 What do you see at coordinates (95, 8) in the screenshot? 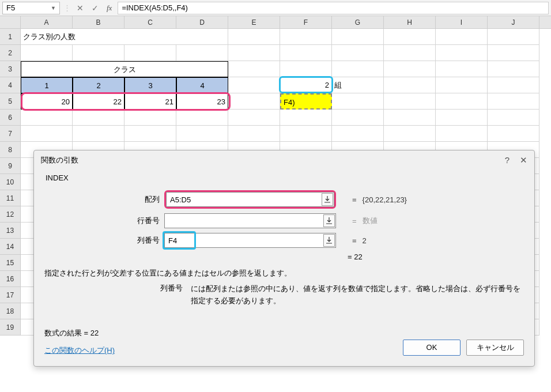
I see `confirm-icon: ✓` at bounding box center [95, 8].